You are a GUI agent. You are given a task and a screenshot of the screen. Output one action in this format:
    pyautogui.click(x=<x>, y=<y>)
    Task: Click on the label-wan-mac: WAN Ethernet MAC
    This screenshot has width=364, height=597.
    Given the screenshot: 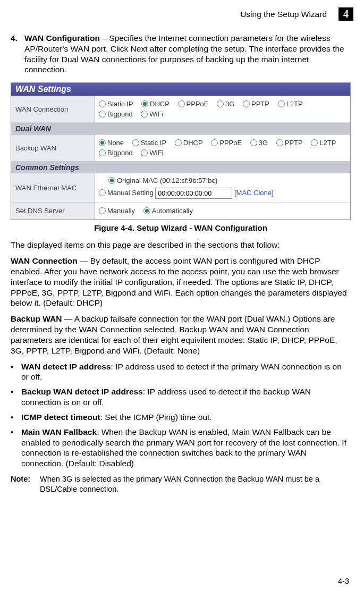 What is the action you would take?
    pyautogui.click(x=53, y=188)
    